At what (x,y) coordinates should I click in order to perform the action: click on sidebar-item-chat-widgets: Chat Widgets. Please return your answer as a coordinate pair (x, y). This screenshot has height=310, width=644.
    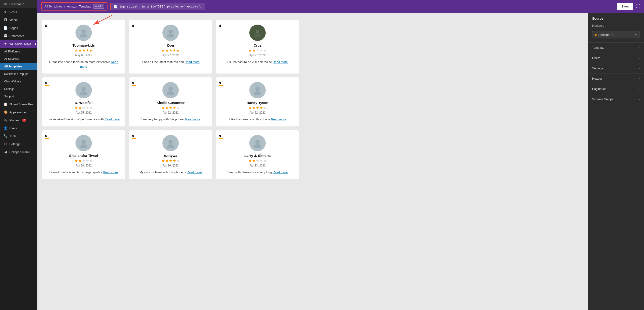
    Looking at the image, I should click on (19, 81).